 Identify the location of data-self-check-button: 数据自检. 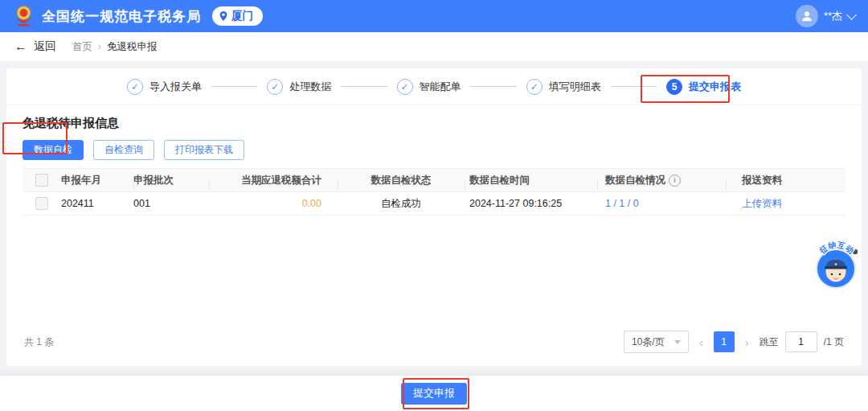
(53, 150).